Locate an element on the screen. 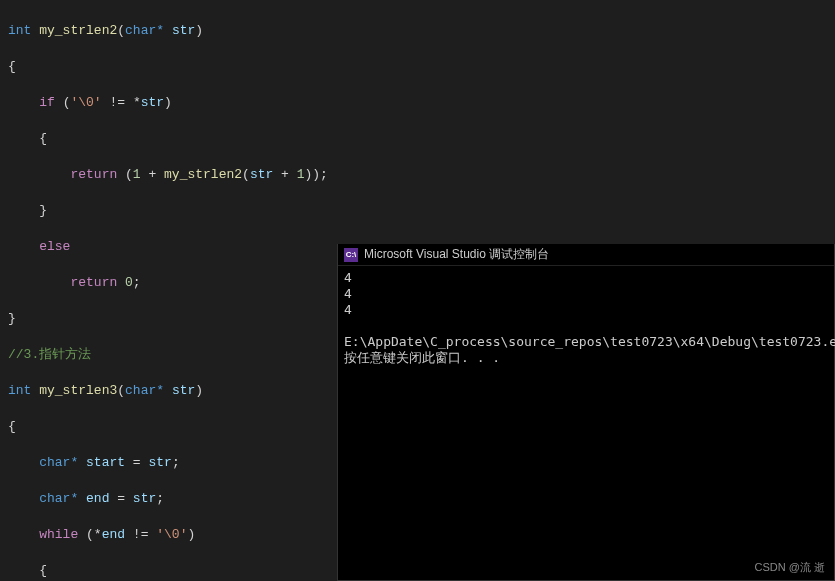 This screenshot has height=581, width=835. output-prompt: 按任意键关闭此窗口. . . is located at coordinates (422, 358).